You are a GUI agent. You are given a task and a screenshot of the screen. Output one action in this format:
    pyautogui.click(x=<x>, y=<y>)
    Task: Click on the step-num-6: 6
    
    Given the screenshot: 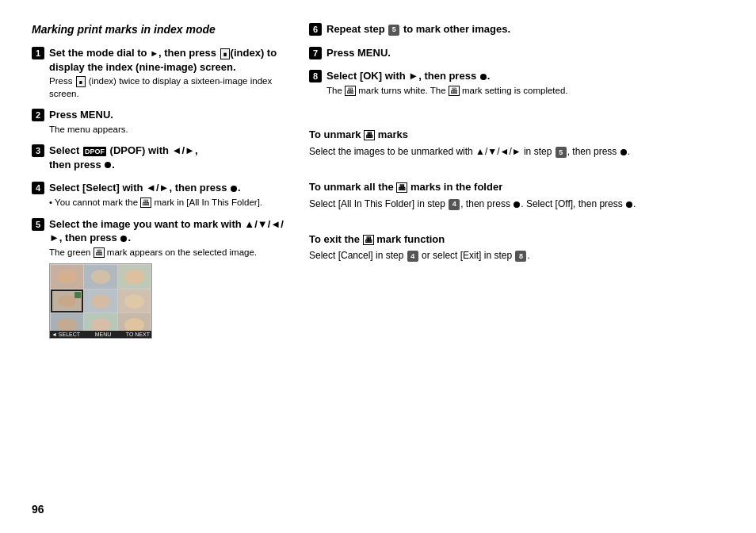 What is the action you would take?
    pyautogui.click(x=315, y=29)
    